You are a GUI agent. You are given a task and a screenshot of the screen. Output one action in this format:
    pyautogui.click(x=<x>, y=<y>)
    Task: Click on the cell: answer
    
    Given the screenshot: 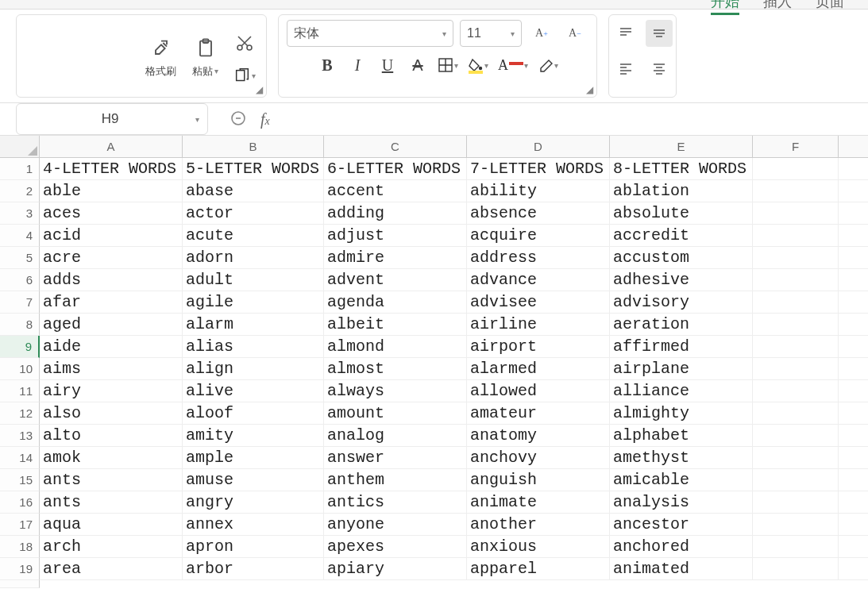 What is the action you would take?
    pyautogui.click(x=395, y=458)
    